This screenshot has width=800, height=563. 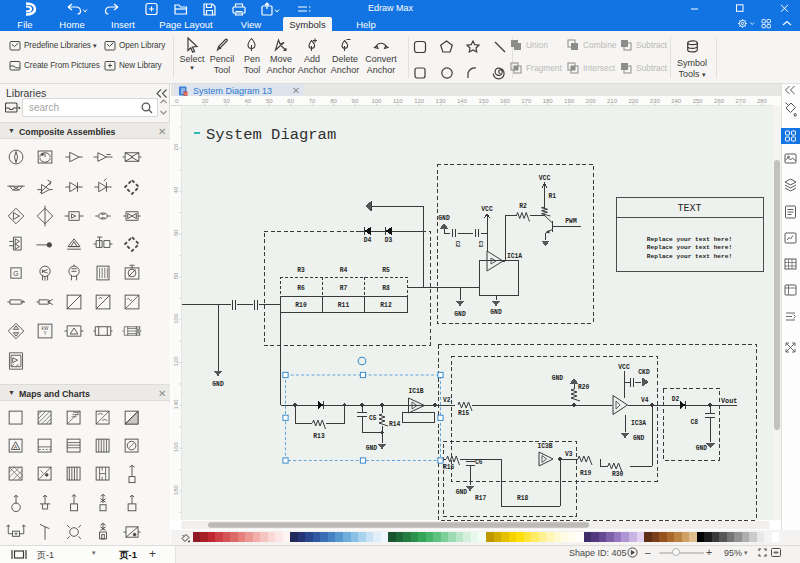 What do you see at coordinates (232, 91) in the screenshot?
I see `svg-text: System Diagram 13` at bounding box center [232, 91].